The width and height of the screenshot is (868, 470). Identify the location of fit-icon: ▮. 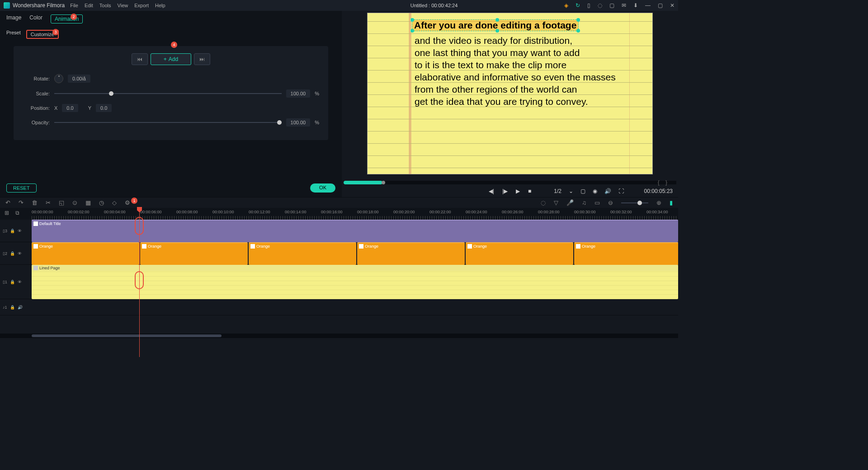
(671, 202).